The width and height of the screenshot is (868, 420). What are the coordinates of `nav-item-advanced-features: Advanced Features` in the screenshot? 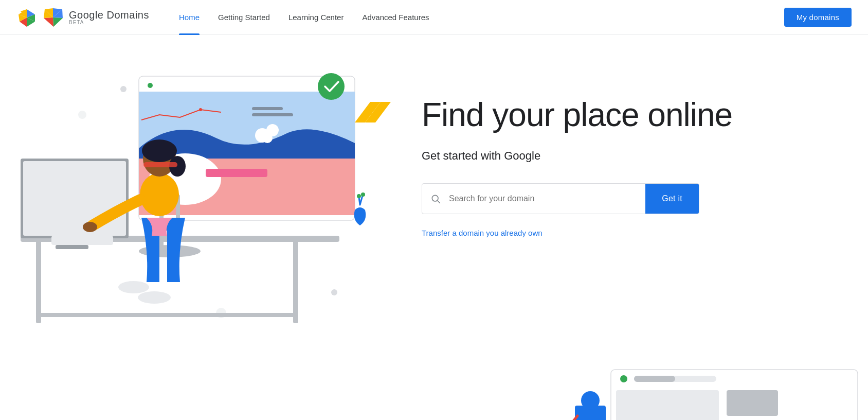 It's located at (395, 18).